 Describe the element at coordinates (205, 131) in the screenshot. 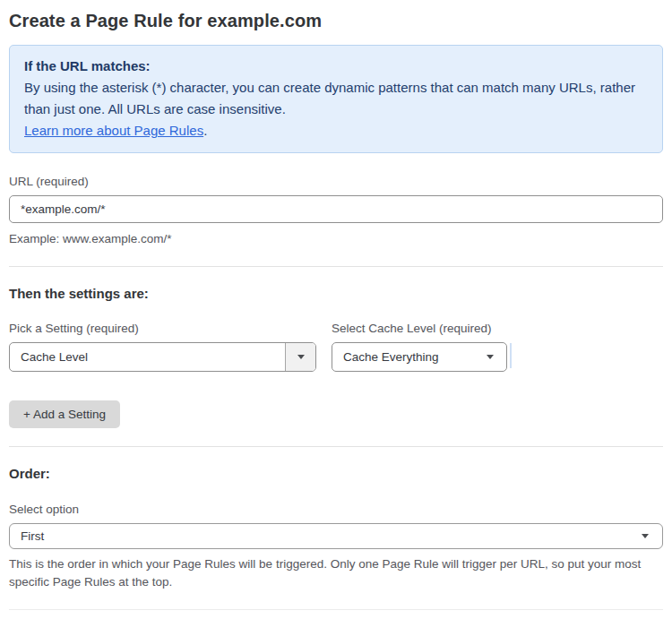

I see `link-period: .` at that location.